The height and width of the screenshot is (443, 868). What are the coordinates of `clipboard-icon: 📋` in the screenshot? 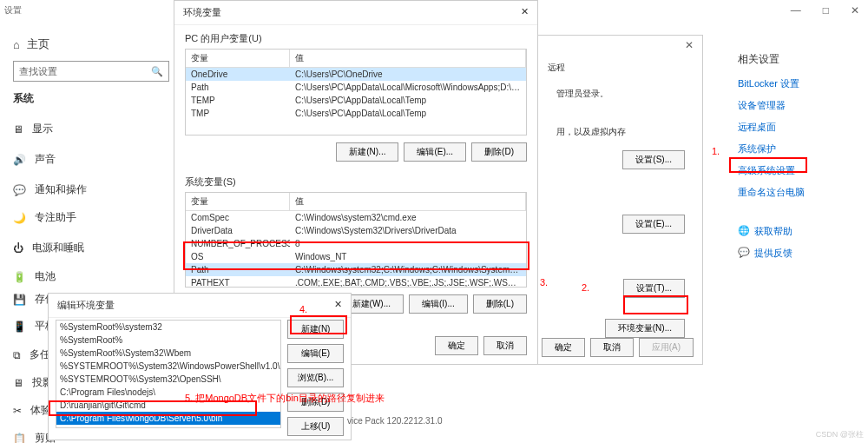 It's located at (19, 438).